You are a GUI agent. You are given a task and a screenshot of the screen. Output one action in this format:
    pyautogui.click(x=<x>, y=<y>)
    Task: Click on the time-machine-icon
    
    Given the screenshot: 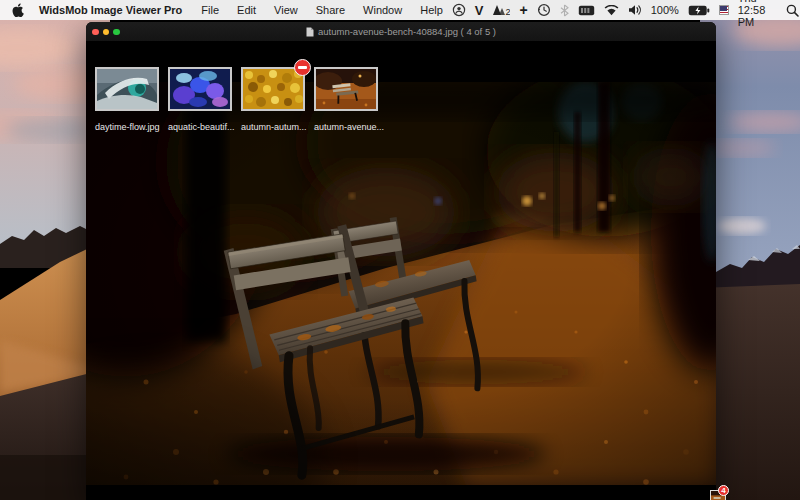 What is the action you would take?
    pyautogui.click(x=544, y=10)
    